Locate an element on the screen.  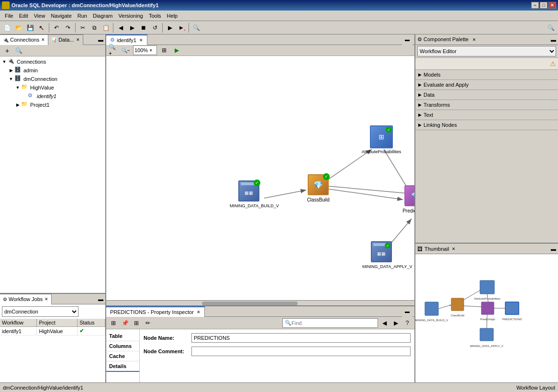
expand-admin: ▶ is located at coordinates (11, 70).